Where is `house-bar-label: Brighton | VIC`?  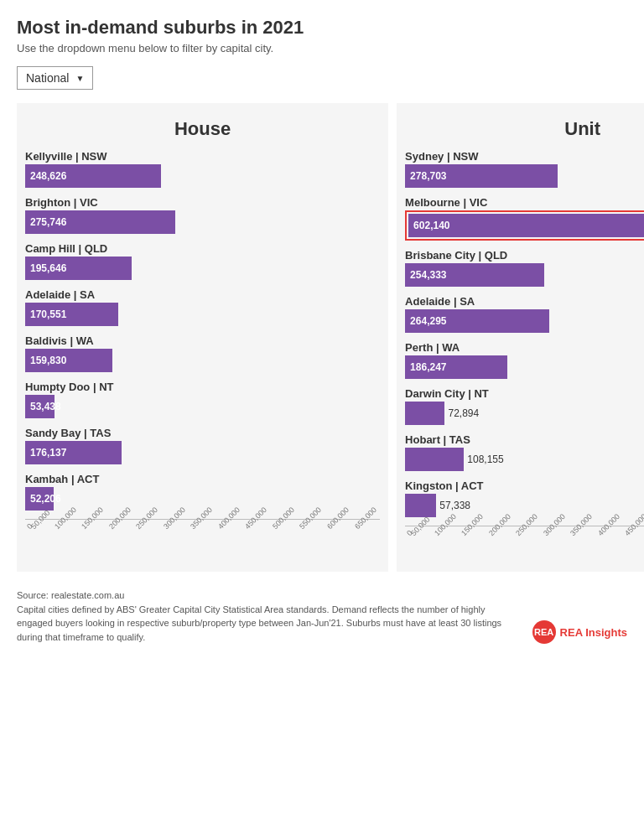 house-bar-label: Brighton | VIC is located at coordinates (203, 203).